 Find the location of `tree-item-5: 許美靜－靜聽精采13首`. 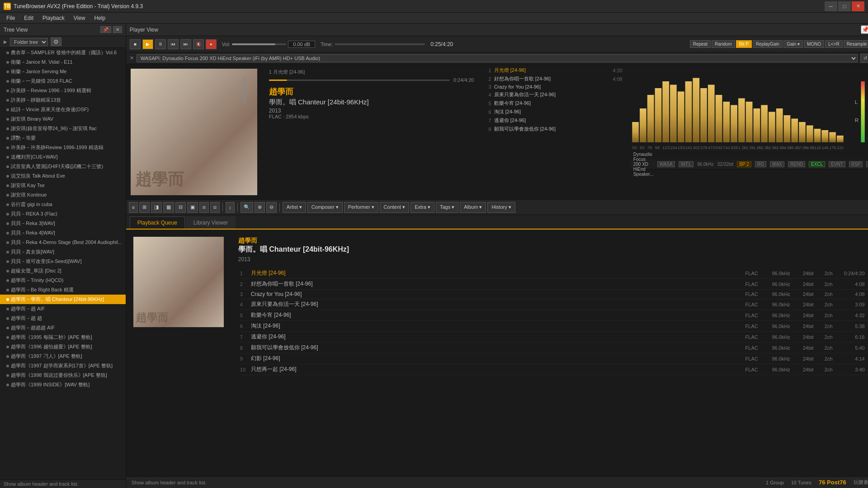

tree-item-5: 許美靜－靜聽精采13首 is located at coordinates (63, 100).